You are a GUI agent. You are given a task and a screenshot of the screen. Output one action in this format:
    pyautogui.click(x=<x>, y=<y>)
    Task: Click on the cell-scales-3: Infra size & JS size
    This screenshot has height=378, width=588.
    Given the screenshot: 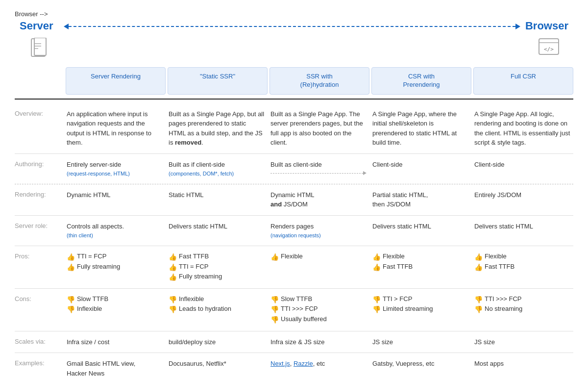 What is the action you would take?
    pyautogui.click(x=319, y=342)
    